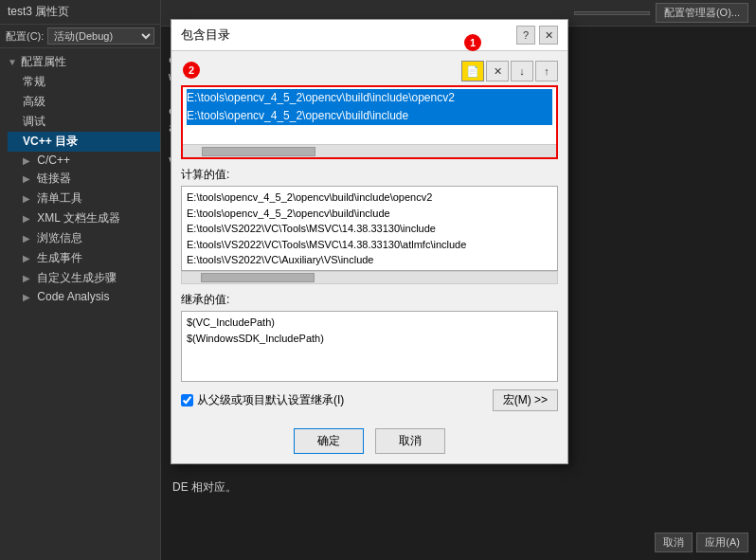  Describe the element at coordinates (526, 35) in the screenshot. I see `help-btn: ?` at that location.